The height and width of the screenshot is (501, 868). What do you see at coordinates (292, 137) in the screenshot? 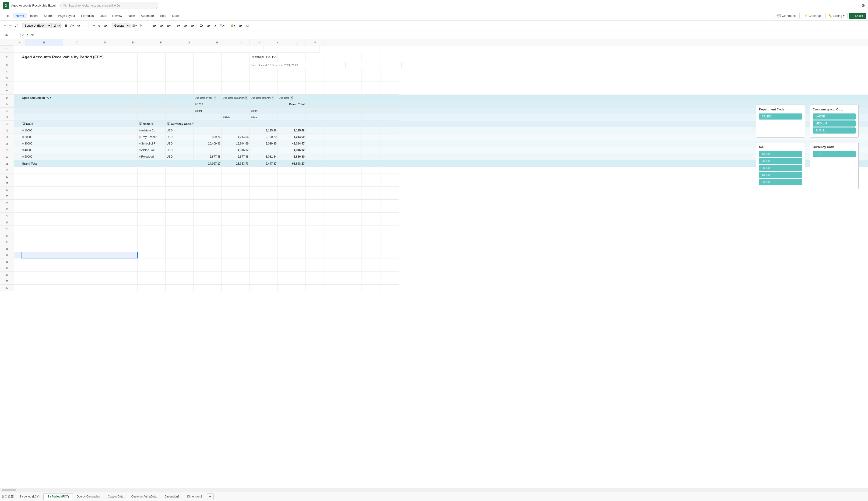
I see `row-14-total: 4,214.60` at bounding box center [292, 137].